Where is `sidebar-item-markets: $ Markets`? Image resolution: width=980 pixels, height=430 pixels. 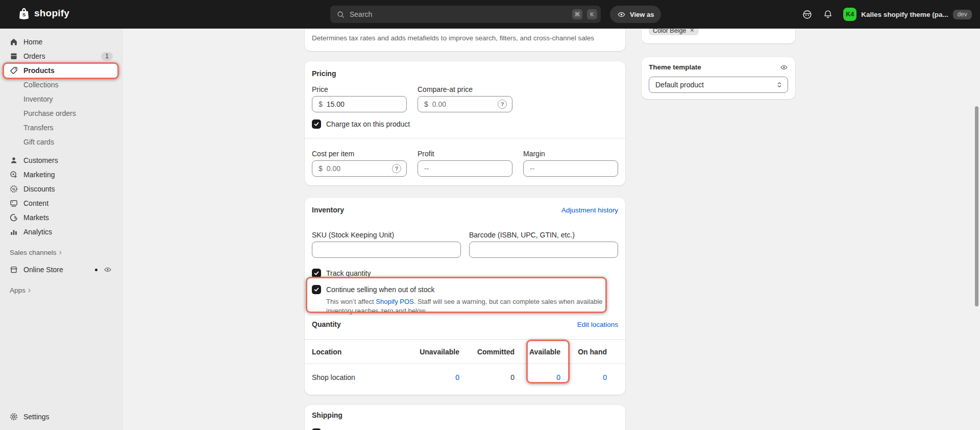
sidebar-item-markets: $ Markets is located at coordinates (61, 218).